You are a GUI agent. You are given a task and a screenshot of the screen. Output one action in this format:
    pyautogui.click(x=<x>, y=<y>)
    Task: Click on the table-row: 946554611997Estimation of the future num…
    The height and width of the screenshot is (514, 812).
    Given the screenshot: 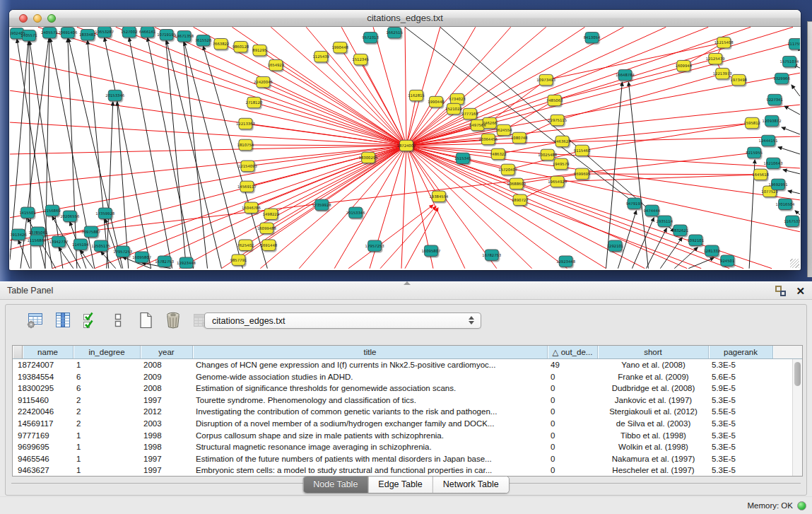 What is the action you would take?
    pyautogui.click(x=403, y=460)
    